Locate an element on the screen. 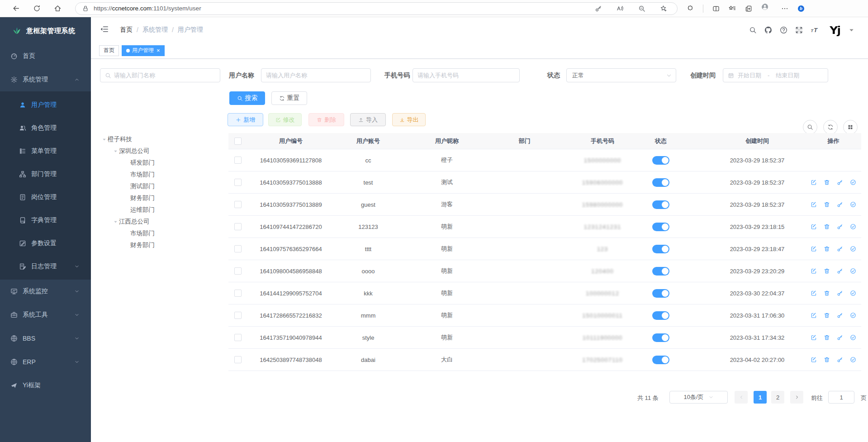 This screenshot has height=442, width=868. sidebar-subitem-角色管理: 角色管理 is located at coordinates (45, 128).